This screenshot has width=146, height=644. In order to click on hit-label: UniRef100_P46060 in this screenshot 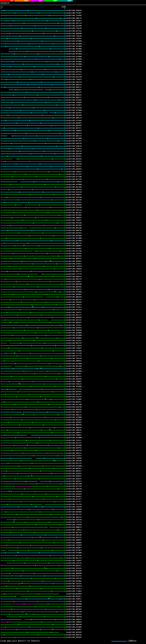, I will do `click(74, 510)`.